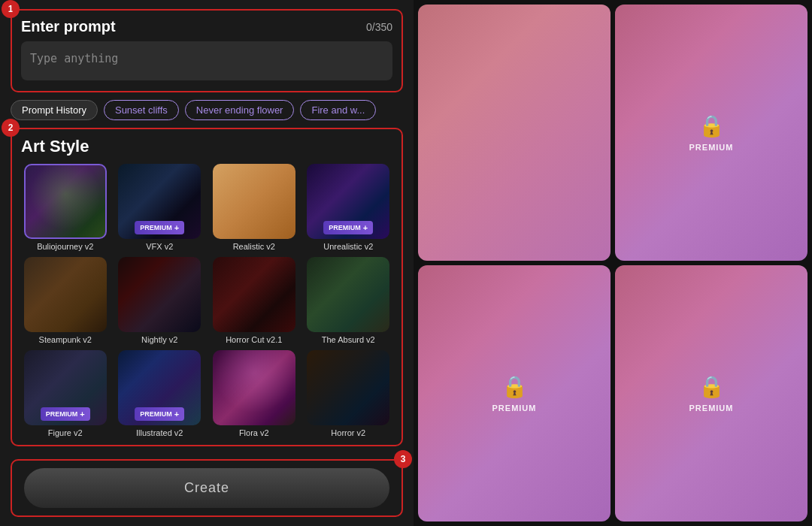 The width and height of the screenshot is (812, 526). What do you see at coordinates (65, 301) in the screenshot?
I see `art-item-steampunk: Steampunk v2` at bounding box center [65, 301].